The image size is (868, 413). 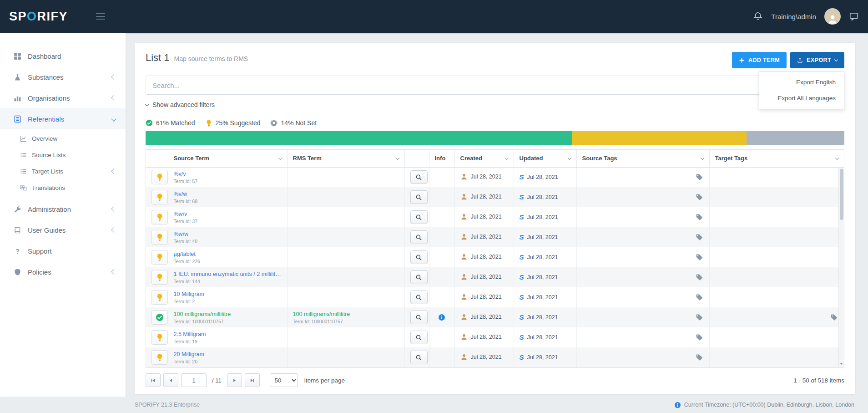 I want to click on page-size-select: 50, so click(x=284, y=380).